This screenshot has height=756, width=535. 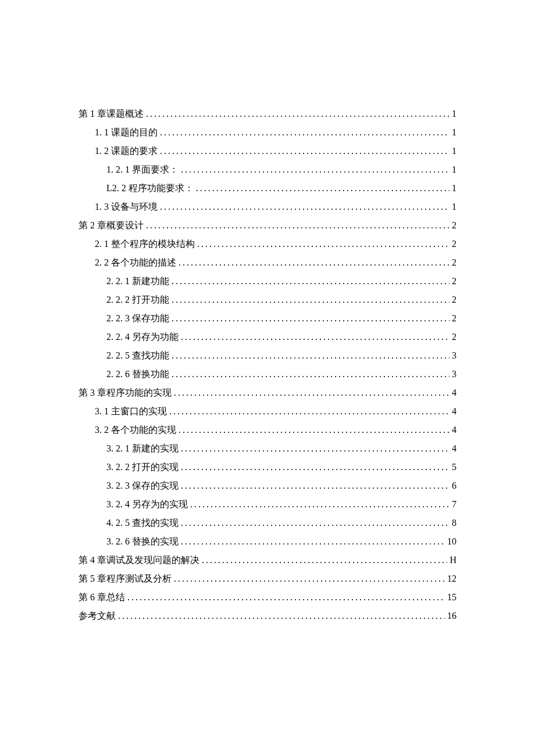 I want to click on toc-entry: 2. 2. 1 新建功能2, so click(x=268, y=281).